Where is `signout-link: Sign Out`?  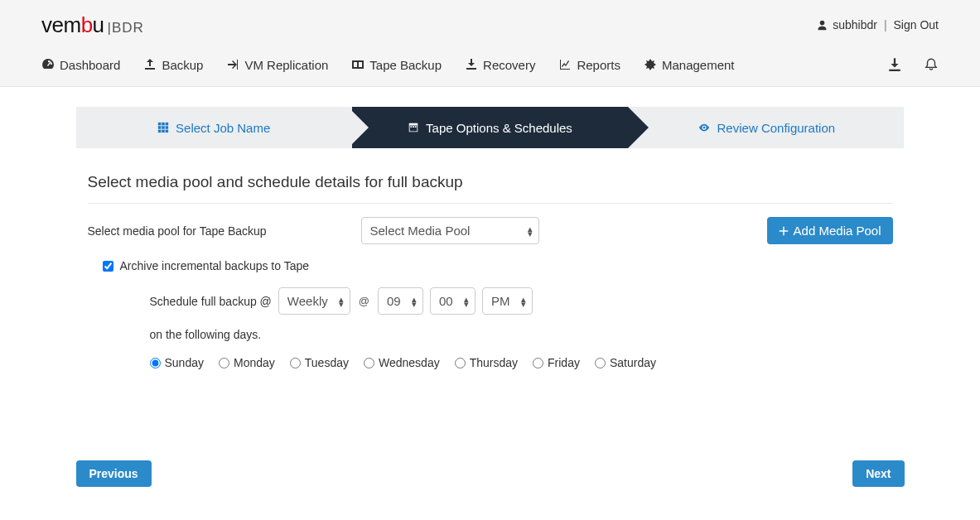
signout-link: Sign Out is located at coordinates (916, 25).